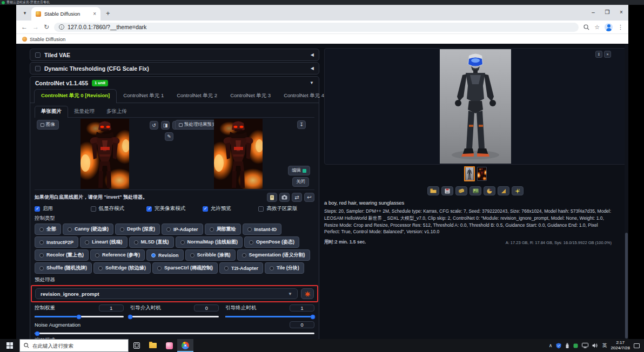 Image resolution: width=644 pixels, height=352 pixels. What do you see at coordinates (587, 27) in the screenshot?
I see `zoom-icon` at bounding box center [587, 27].